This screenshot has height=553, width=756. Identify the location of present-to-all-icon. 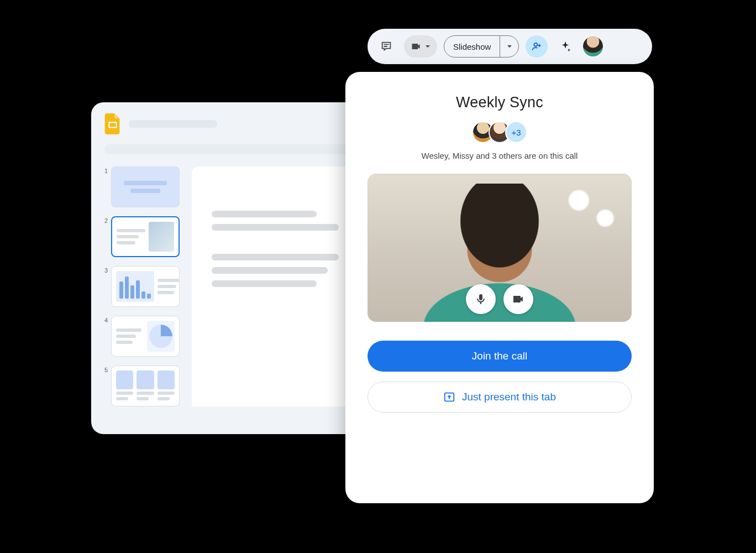
(449, 397).